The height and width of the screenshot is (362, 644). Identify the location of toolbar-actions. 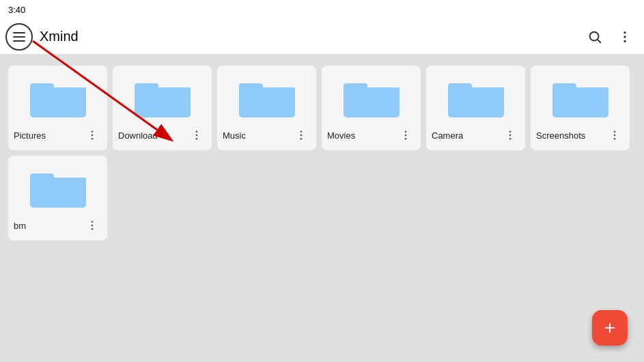
(610, 37).